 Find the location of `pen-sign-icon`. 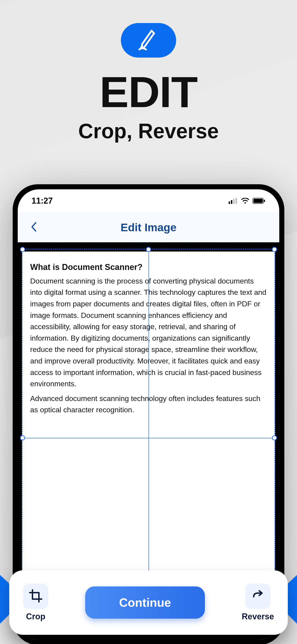

pen-sign-icon is located at coordinates (148, 40).